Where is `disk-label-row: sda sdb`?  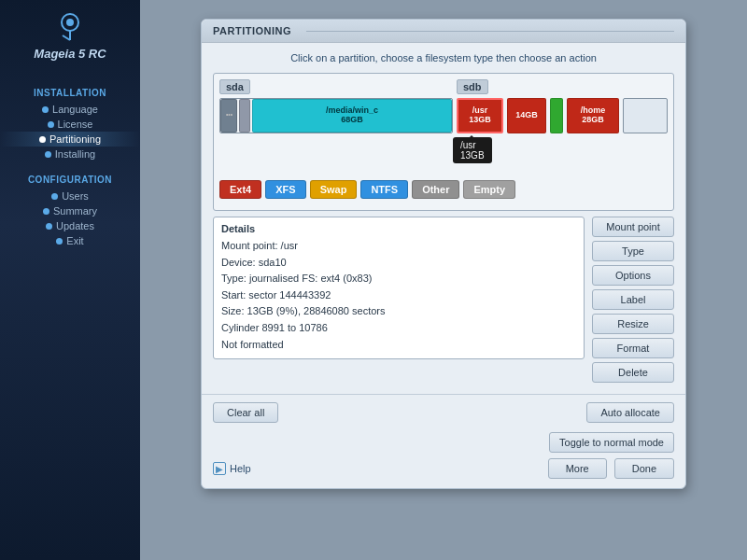 disk-label-row: sda sdb is located at coordinates (444, 87).